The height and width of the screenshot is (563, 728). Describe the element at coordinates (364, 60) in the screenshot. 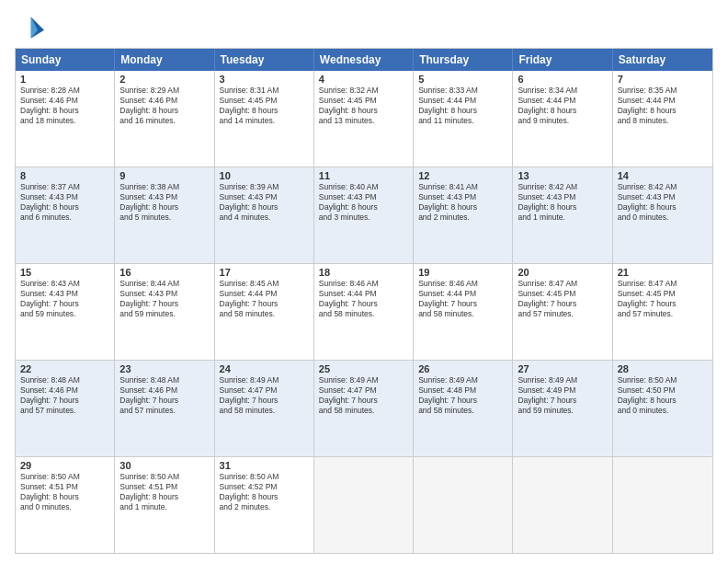

I see `header-day-wednesday: Wednesday` at that location.